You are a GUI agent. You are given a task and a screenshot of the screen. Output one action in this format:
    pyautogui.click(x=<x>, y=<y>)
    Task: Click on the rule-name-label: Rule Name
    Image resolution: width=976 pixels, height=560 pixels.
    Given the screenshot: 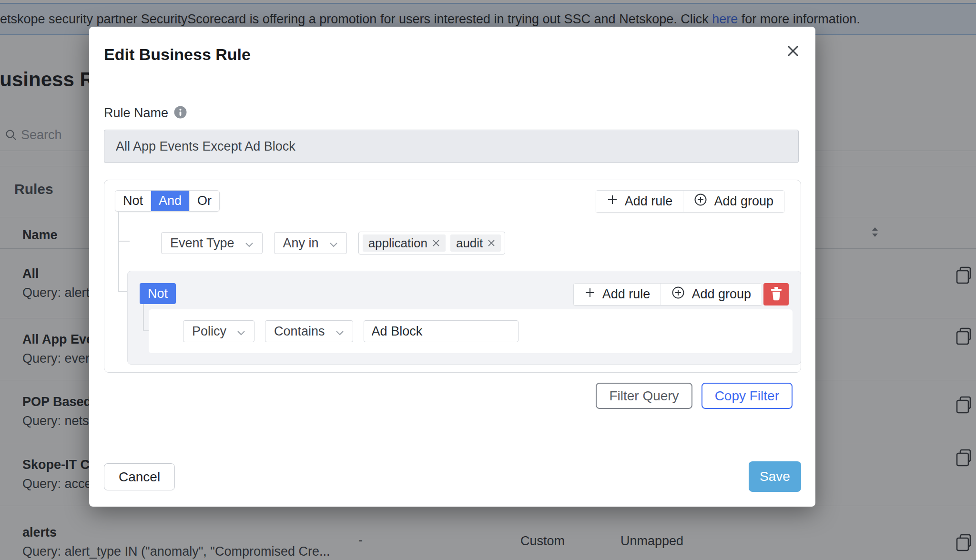 What is the action you would take?
    pyautogui.click(x=136, y=113)
    